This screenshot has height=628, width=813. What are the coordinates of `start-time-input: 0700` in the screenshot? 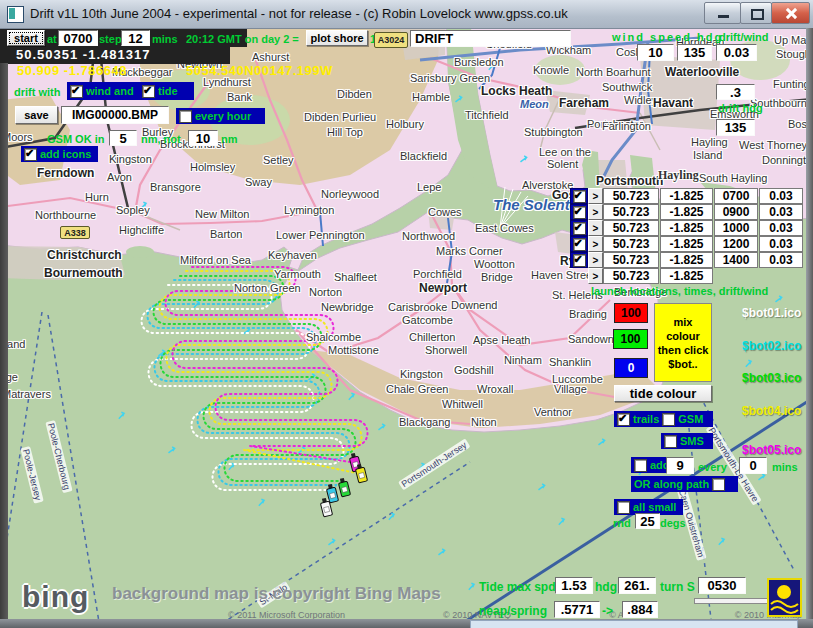 It's located at (78, 38).